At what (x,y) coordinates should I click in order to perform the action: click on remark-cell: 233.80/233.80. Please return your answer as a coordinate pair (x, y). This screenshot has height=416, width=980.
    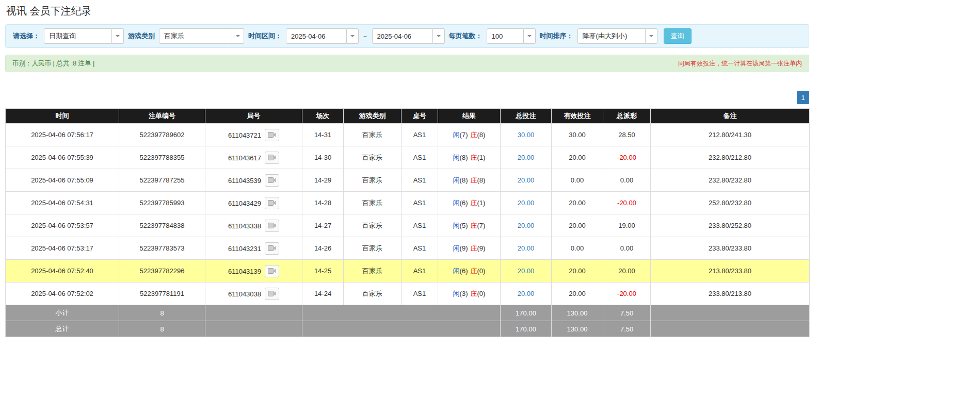
    Looking at the image, I should click on (730, 248).